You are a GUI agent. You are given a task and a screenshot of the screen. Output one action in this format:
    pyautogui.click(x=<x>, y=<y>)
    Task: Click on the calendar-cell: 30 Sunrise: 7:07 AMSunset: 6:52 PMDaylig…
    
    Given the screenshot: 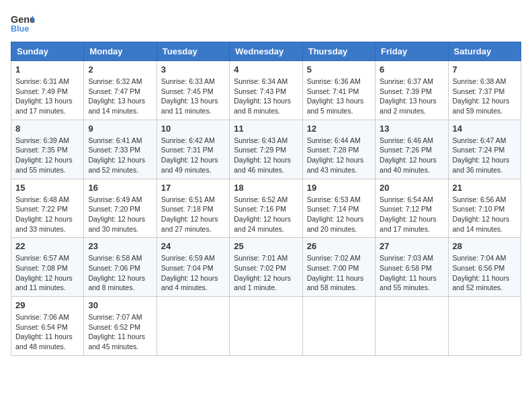 What is the action you would take?
    pyautogui.click(x=120, y=326)
    